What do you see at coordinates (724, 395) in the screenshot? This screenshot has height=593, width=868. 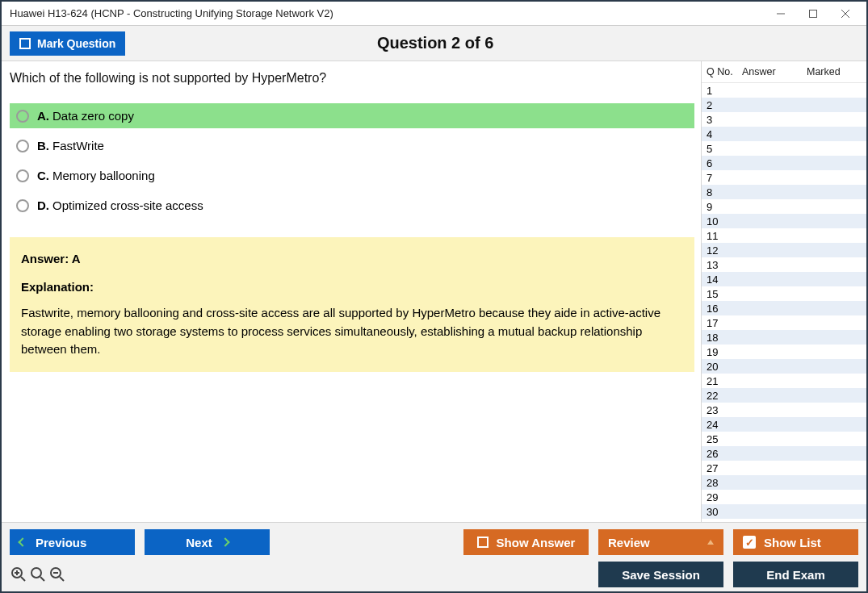 I see `q-number: 22` at bounding box center [724, 395].